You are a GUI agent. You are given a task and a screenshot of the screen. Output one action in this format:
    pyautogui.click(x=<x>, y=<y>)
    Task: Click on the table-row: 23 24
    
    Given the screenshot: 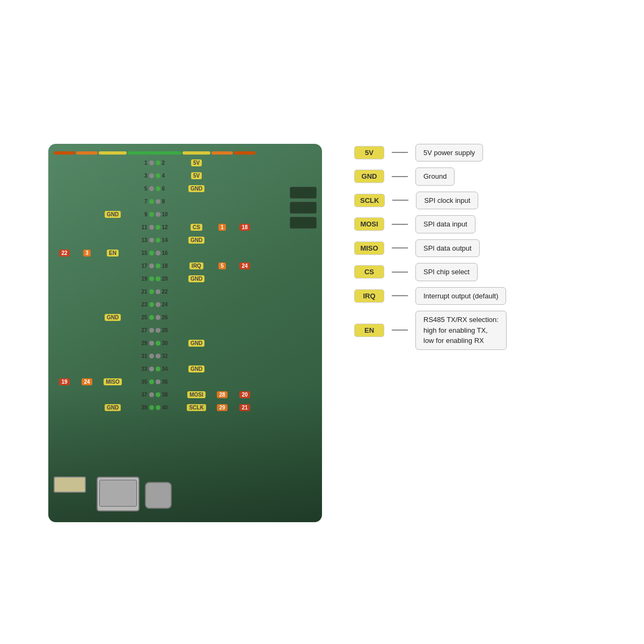 What is the action you would take?
    pyautogui.click(x=185, y=305)
    